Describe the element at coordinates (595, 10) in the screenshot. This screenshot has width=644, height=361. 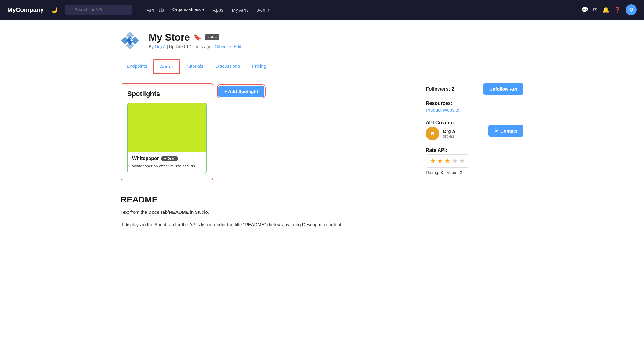
I see `mail-icon: ✉` at that location.